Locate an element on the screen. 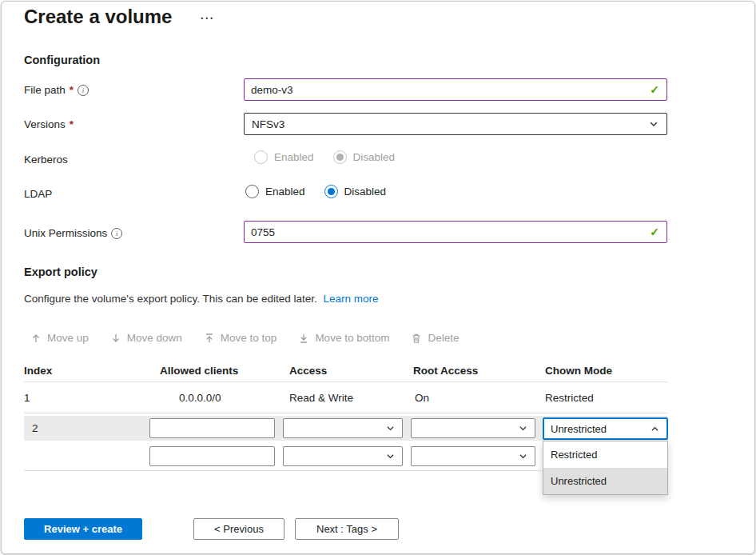 The height and width of the screenshot is (555, 756). table-toolbar: Move up Move down Move to top Move to bo… is located at coordinates (245, 337).